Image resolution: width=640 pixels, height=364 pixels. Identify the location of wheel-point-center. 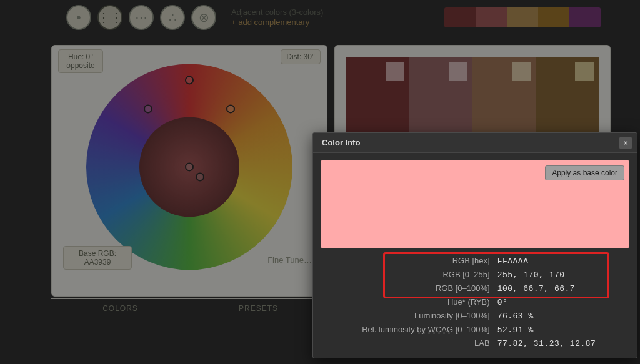
(189, 167).